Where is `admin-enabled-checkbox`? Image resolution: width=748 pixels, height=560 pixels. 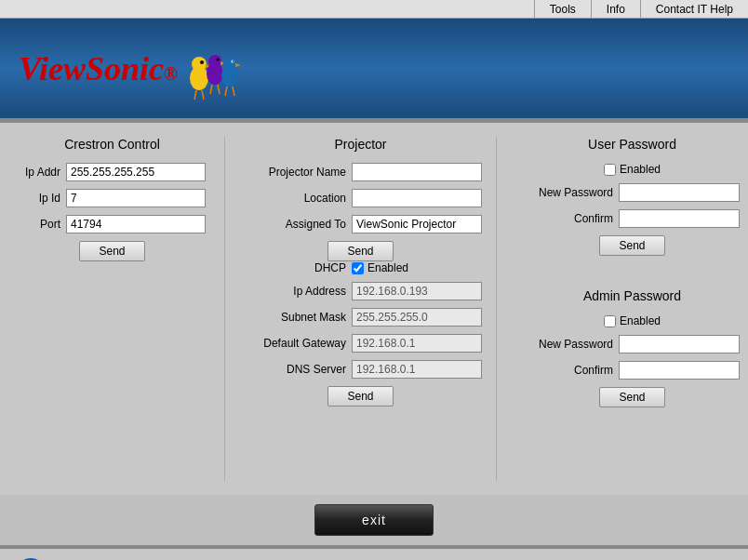 admin-enabled-checkbox is located at coordinates (610, 322).